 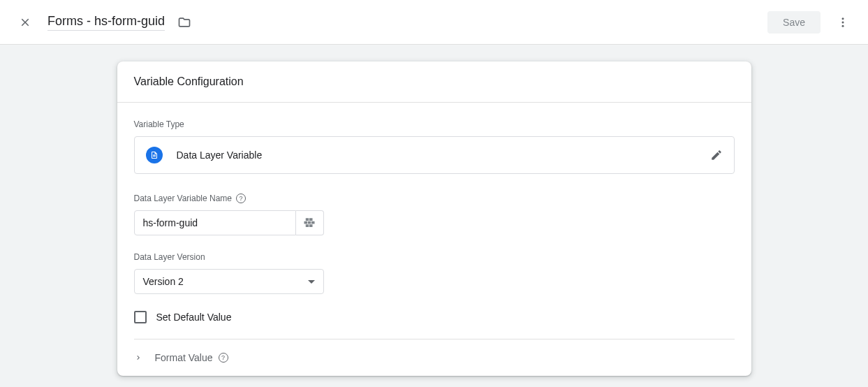 I want to click on var-name-input-group, so click(x=434, y=223).